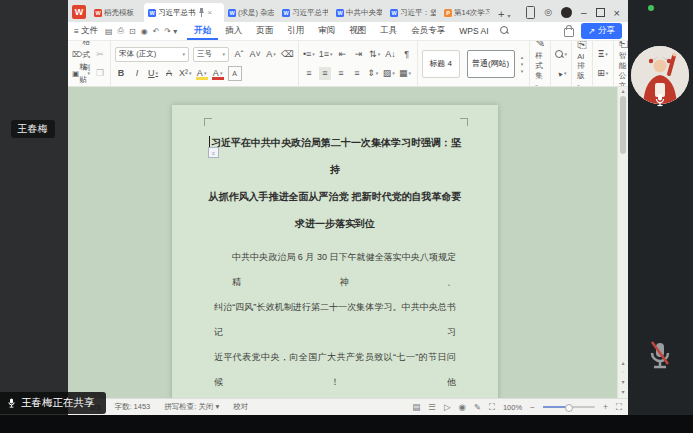  What do you see at coordinates (504, 31) in the screenshot?
I see `search-icon` at bounding box center [504, 31].